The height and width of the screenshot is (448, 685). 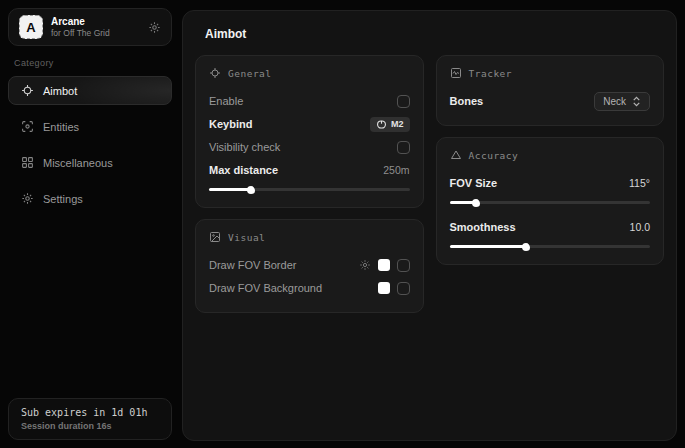 What do you see at coordinates (550, 90) in the screenshot?
I see `tracker-card: Tracker Bones Neck` at bounding box center [550, 90].